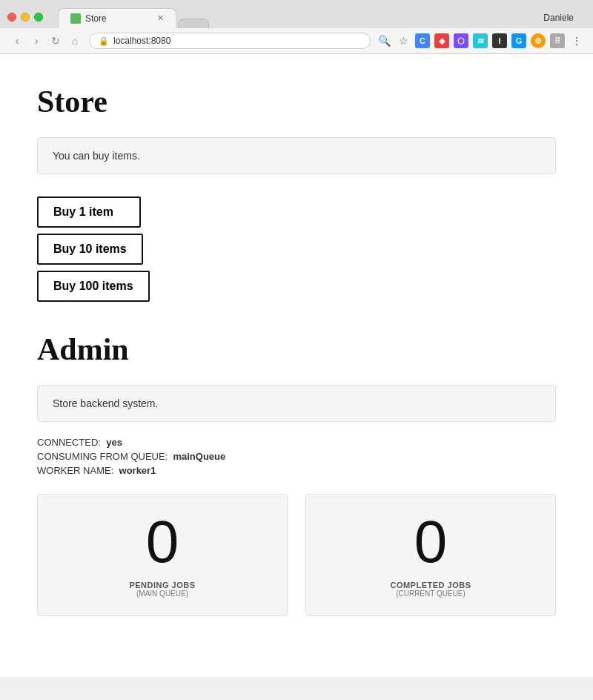  Describe the element at coordinates (296, 457) in the screenshot. I see `status-section: CONNECTED: yes CONSUMING FROM QUEUE: mai…` at that location.